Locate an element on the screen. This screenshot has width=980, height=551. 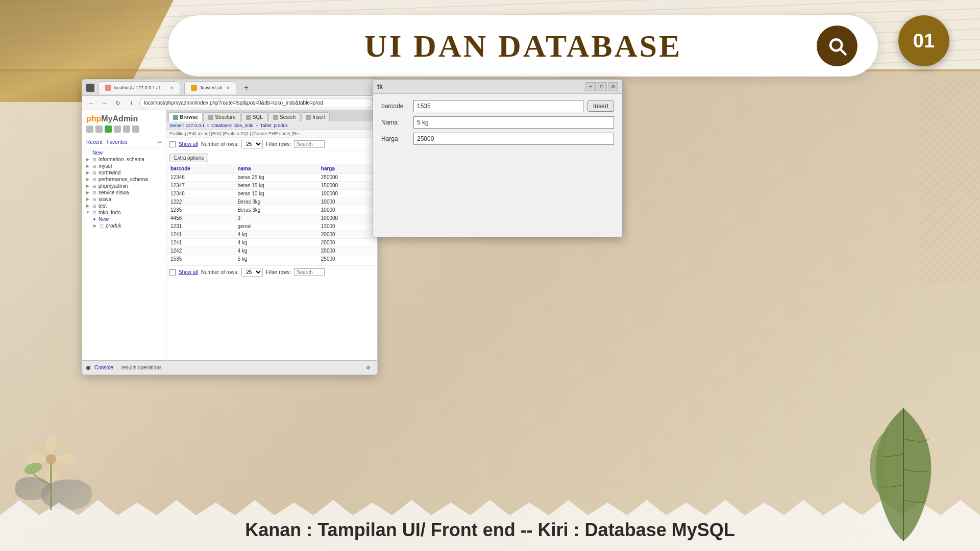
bottom-caption: Kanan : Tampilan UI/ Front end -- Kiri :… is located at coordinates (490, 530).